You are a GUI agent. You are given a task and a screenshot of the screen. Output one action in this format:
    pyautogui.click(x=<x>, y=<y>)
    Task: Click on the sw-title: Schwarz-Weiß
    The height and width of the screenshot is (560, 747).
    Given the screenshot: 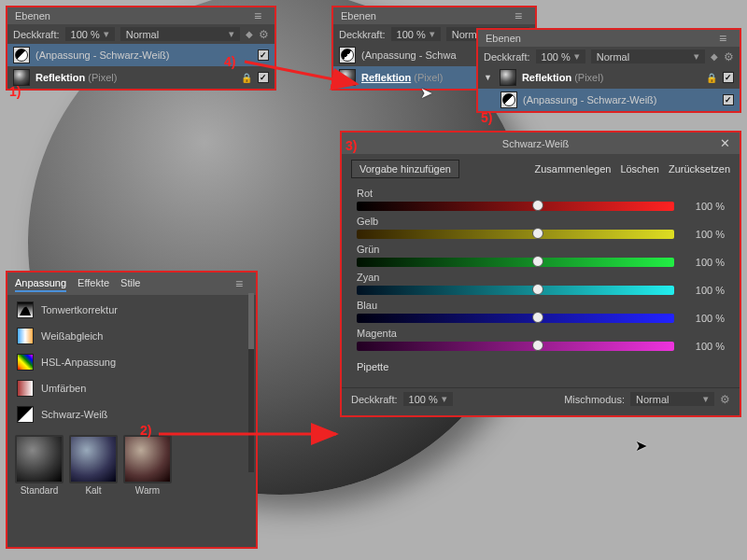 What is the action you would take?
    pyautogui.click(x=536, y=144)
    